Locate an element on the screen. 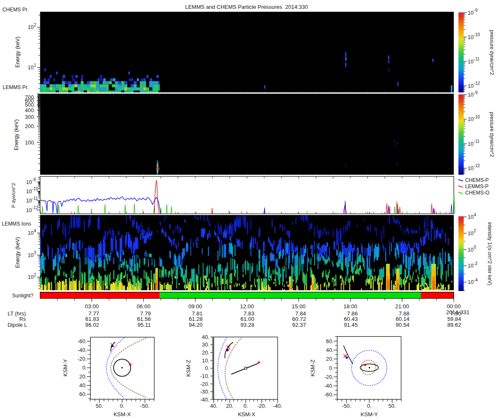 Image resolution: width=504 pixels, height=420 pixels. svg-text: LEMMS-P is located at coordinates (477, 186).